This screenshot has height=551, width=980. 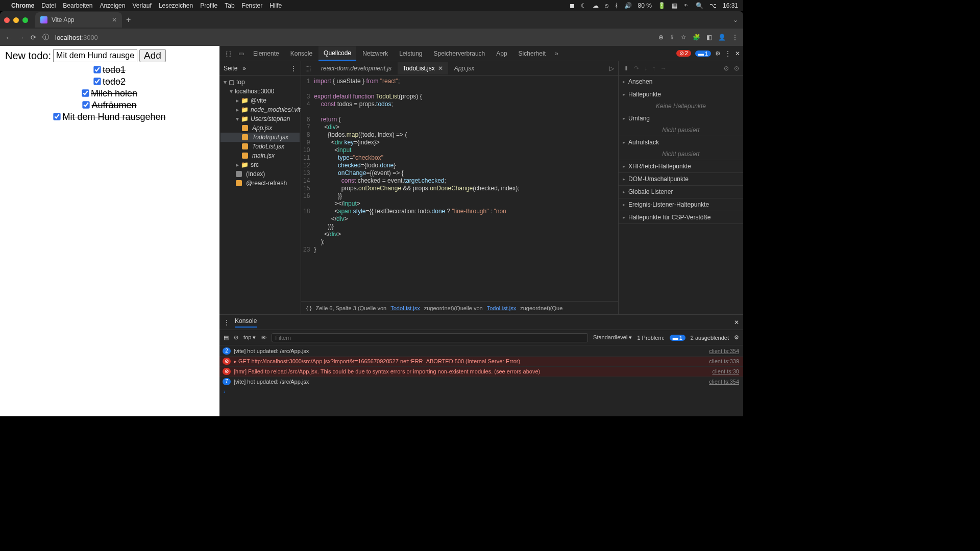 What do you see at coordinates (713, 6) in the screenshot?
I see `control-center-icon: ⌥` at bounding box center [713, 6].